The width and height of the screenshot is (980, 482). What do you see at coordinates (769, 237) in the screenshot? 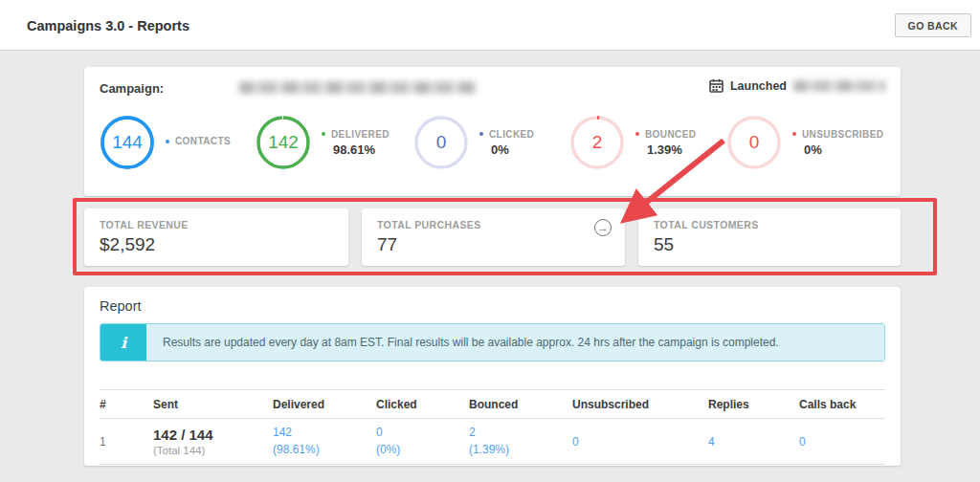
I see `total-customers-card: TOTAL CUSTOMERS 55` at bounding box center [769, 237].